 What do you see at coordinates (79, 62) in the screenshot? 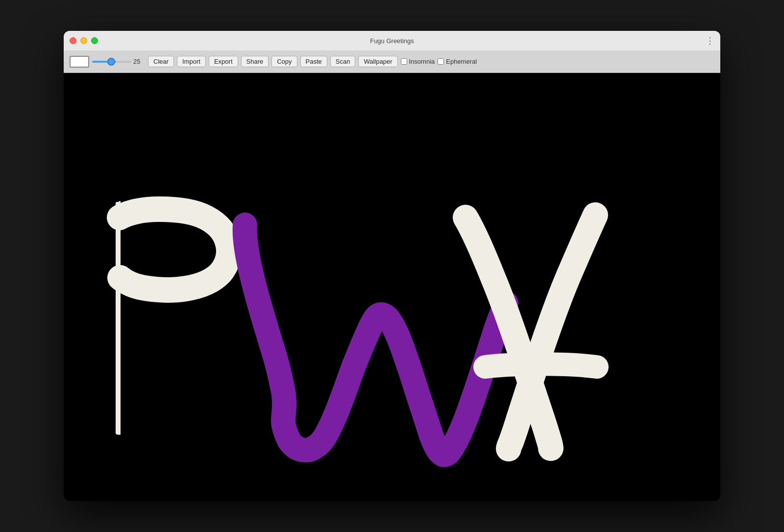
I see `color-swatch` at bounding box center [79, 62].